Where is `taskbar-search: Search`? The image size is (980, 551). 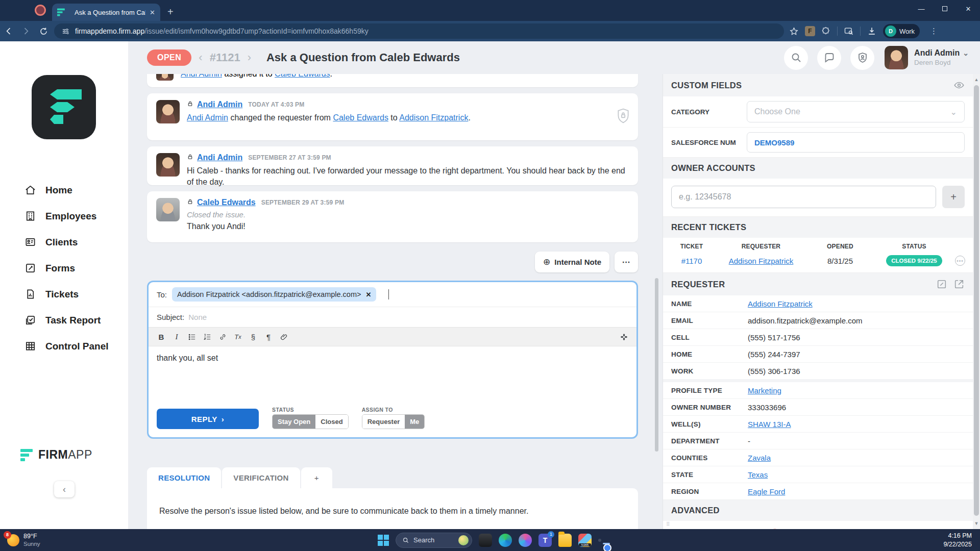 taskbar-search: Search is located at coordinates (434, 540).